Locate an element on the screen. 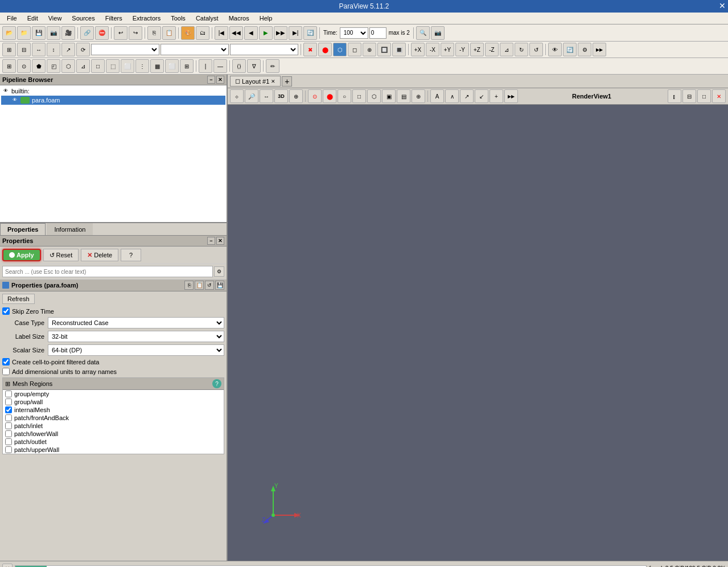 The width and height of the screenshot is (728, 567). tb2-x-plus: +X is located at coordinates (418, 50).